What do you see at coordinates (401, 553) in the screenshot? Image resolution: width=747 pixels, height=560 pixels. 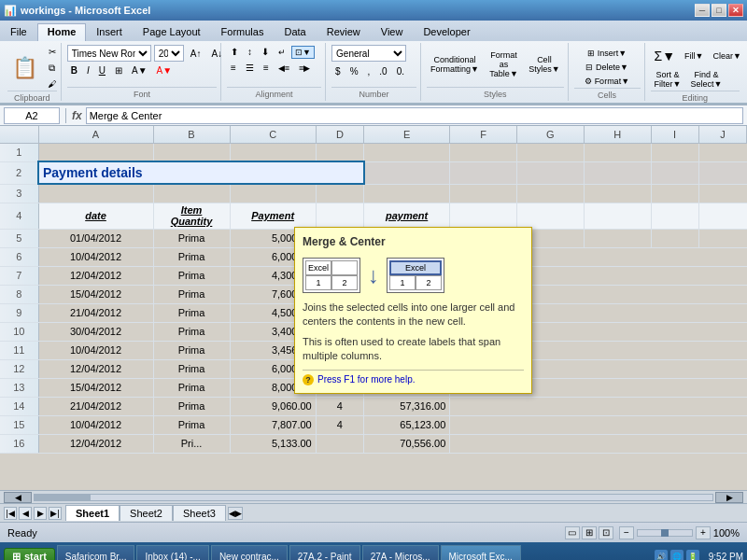 I see `taskbar-item-word: 27A - Micros...` at bounding box center [401, 553].